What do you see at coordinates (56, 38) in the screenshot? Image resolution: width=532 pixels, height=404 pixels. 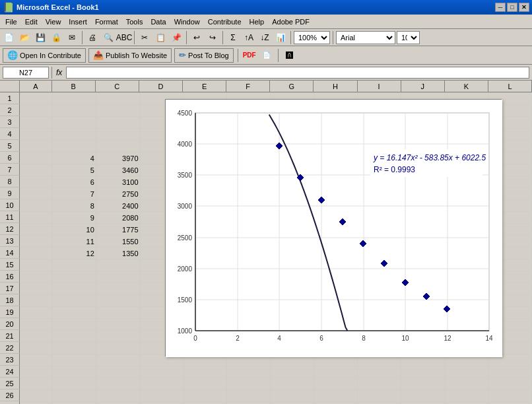 I see `permission-button: 🔒` at bounding box center [56, 38].